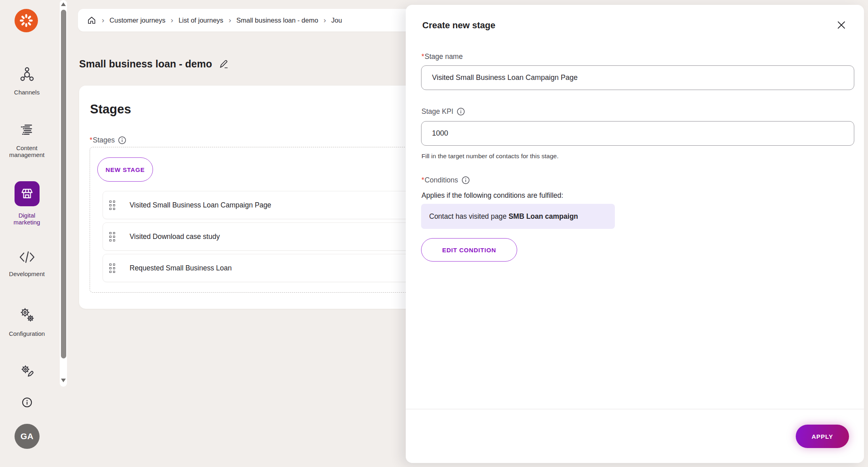 This screenshot has width=868, height=467. Describe the element at coordinates (27, 402) in the screenshot. I see `help-info-icon` at that location.